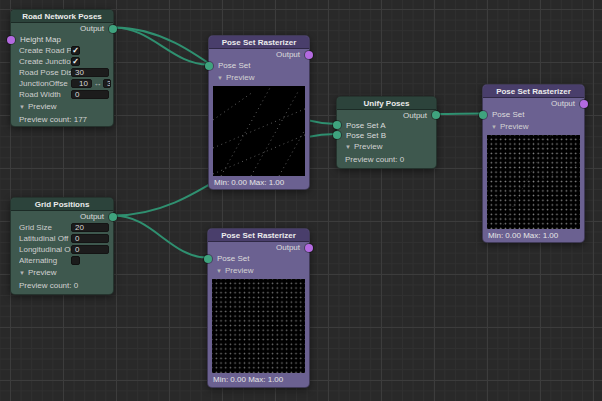 This screenshot has width=602, height=401. I want to click on edge-grid-to-rasterizer-bottom, so click(160, 237).